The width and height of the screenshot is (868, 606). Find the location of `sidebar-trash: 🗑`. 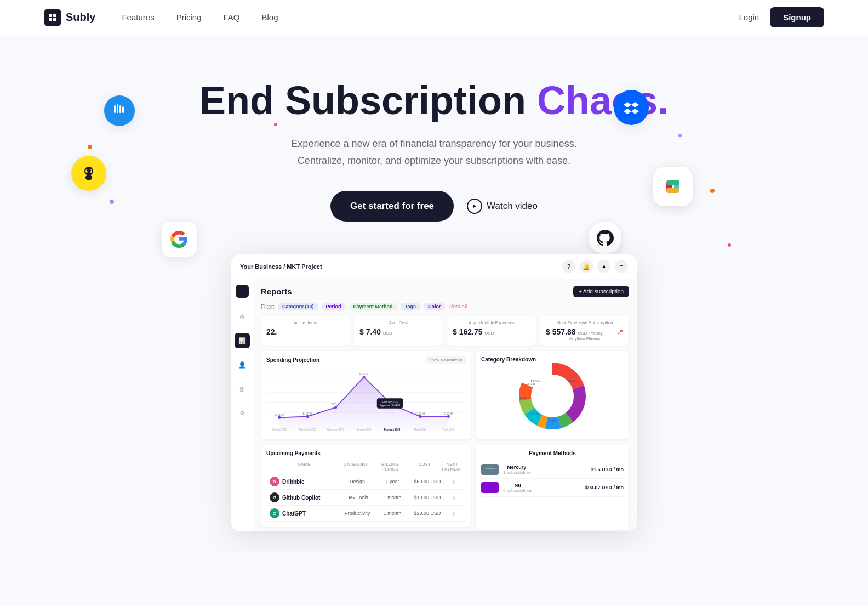

sidebar-trash: 🗑 is located at coordinates (242, 389).